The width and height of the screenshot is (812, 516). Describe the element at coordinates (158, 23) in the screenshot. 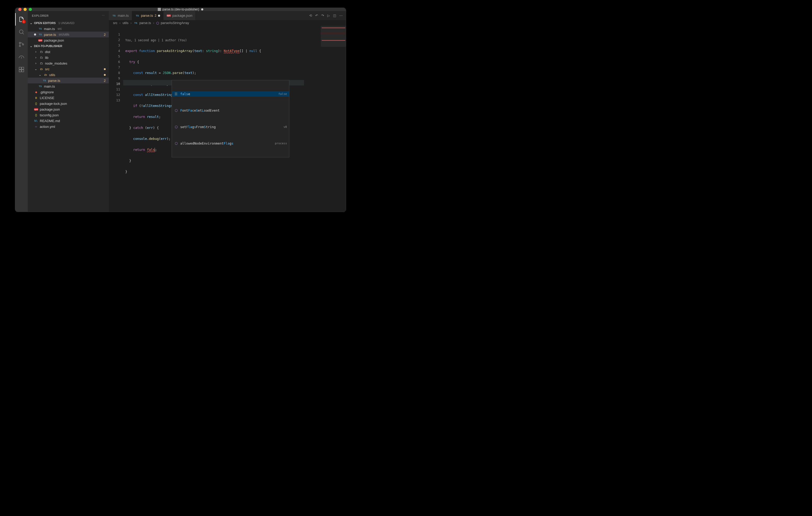

I see `symbol-icon: ⬡` at that location.